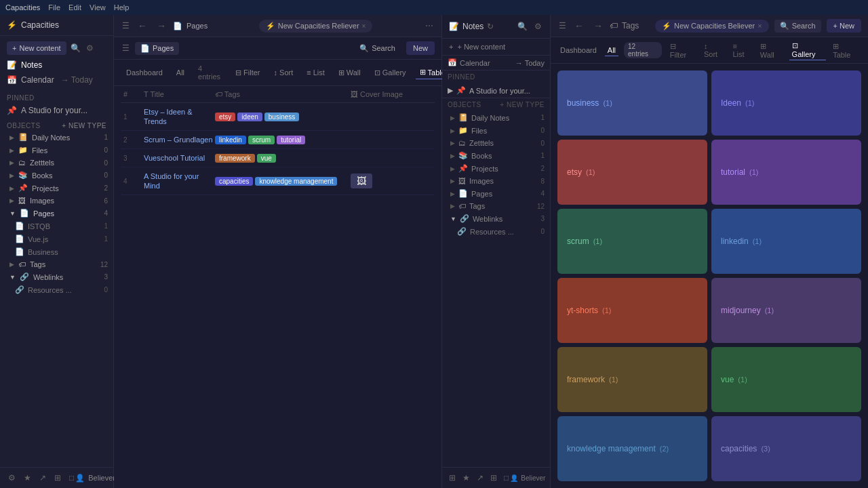 The image size is (868, 488). I want to click on filter-option: ⊟ Filter, so click(248, 73).